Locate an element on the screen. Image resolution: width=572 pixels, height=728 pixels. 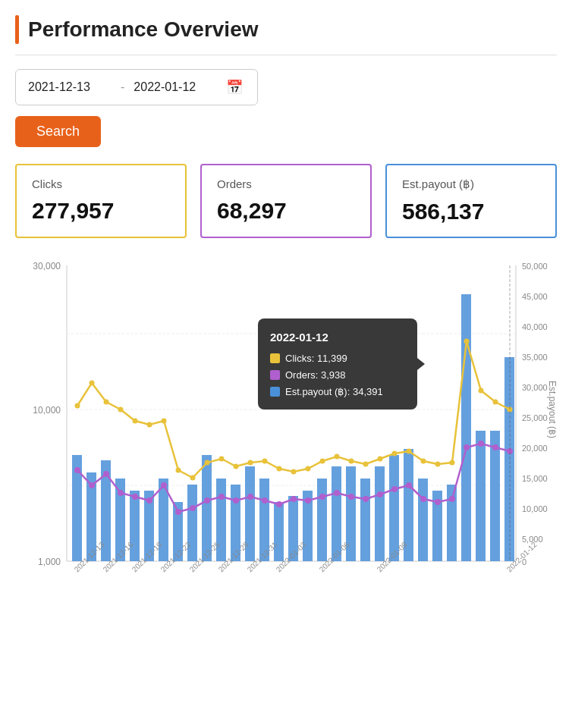
orders-label: Orders is located at coordinates (286, 184).